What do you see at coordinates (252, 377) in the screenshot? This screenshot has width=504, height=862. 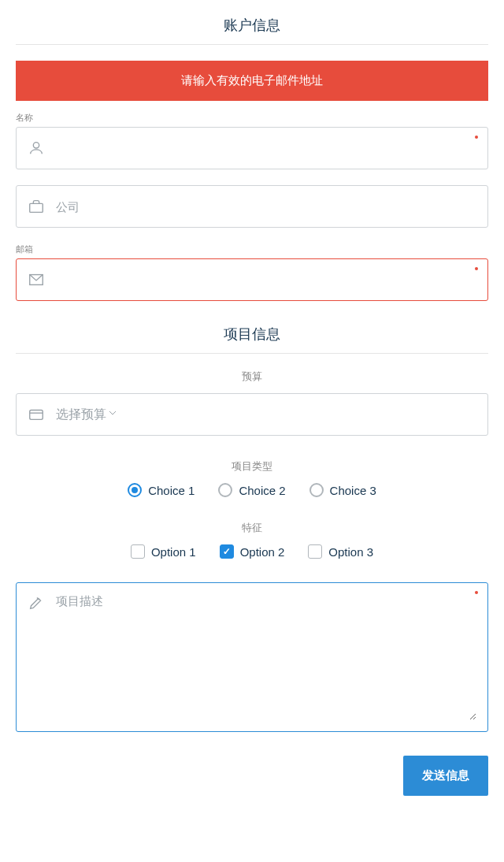 I see `budget-label: 预算` at bounding box center [252, 377].